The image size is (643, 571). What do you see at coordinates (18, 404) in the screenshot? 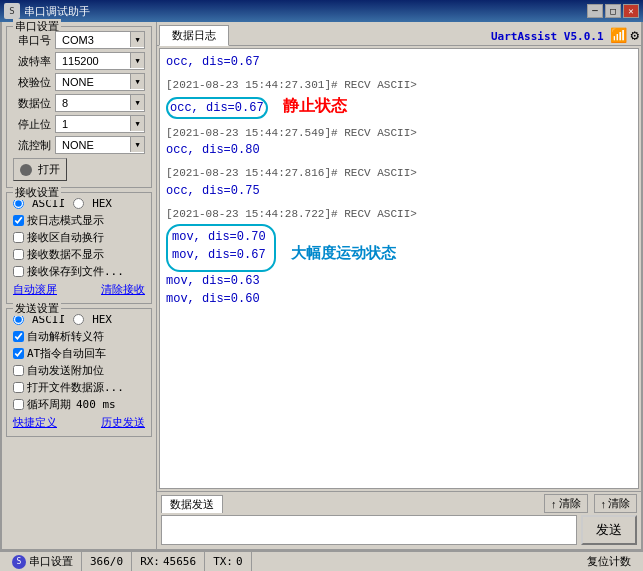
I see `send-loop-check` at bounding box center [18, 404].